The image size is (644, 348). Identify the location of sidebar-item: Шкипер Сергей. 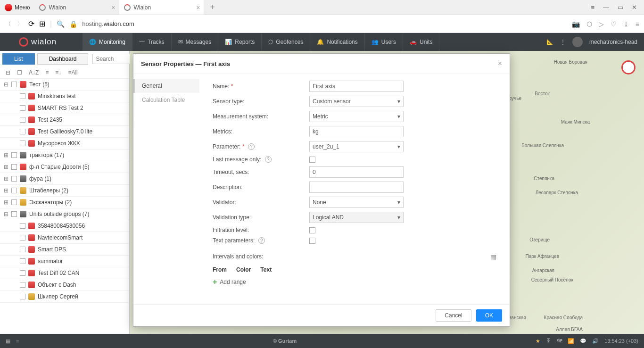
(65, 297).